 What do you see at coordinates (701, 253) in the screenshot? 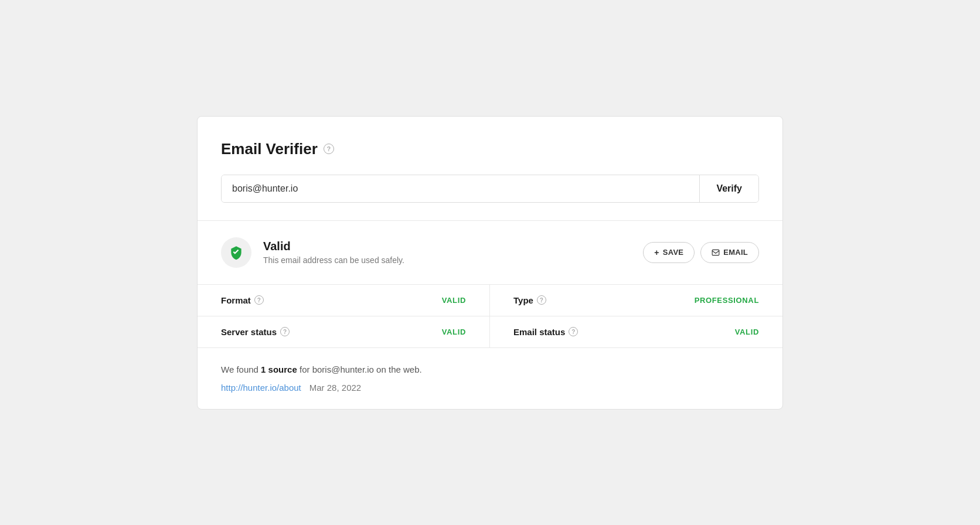
I see `result-actions: + SAVE EMAIL` at bounding box center [701, 253].